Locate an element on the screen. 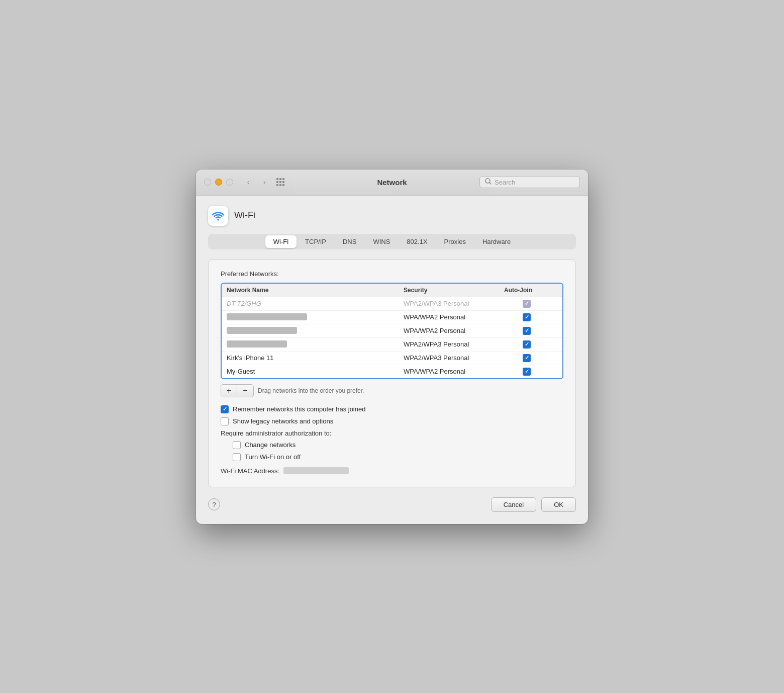 The width and height of the screenshot is (784, 693). table-row: My-Guest WPA/WPA2 Personal is located at coordinates (392, 372).